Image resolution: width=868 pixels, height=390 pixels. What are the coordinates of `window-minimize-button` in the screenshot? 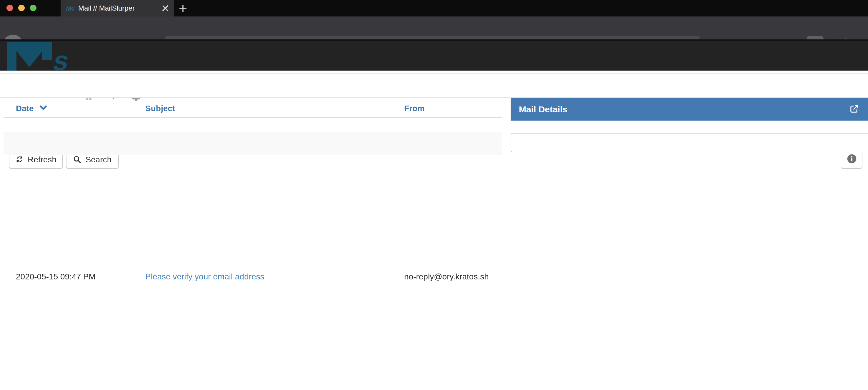 It's located at (22, 8).